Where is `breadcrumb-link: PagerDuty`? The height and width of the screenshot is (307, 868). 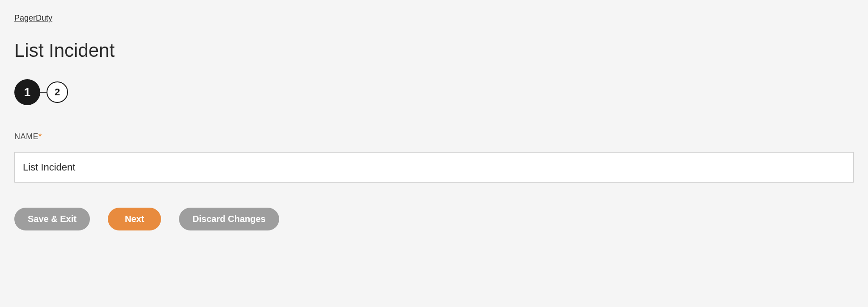 breadcrumb-link: PagerDuty is located at coordinates (33, 18).